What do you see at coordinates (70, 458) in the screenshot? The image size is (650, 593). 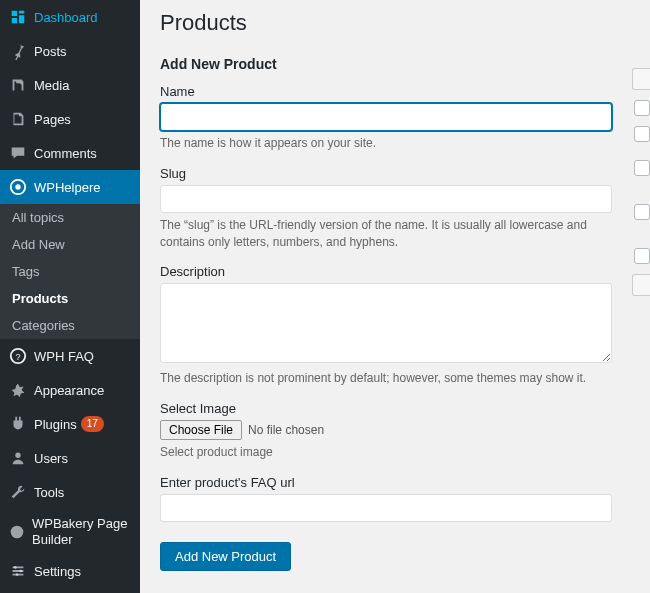 I see `sidebar-item-users: Users` at bounding box center [70, 458].